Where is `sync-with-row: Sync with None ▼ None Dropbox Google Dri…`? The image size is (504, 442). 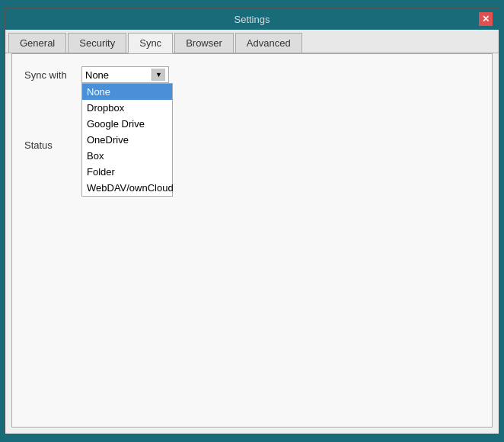
sync-with-row: Sync with None ▼ None Dropbox Google Dri… is located at coordinates (252, 75).